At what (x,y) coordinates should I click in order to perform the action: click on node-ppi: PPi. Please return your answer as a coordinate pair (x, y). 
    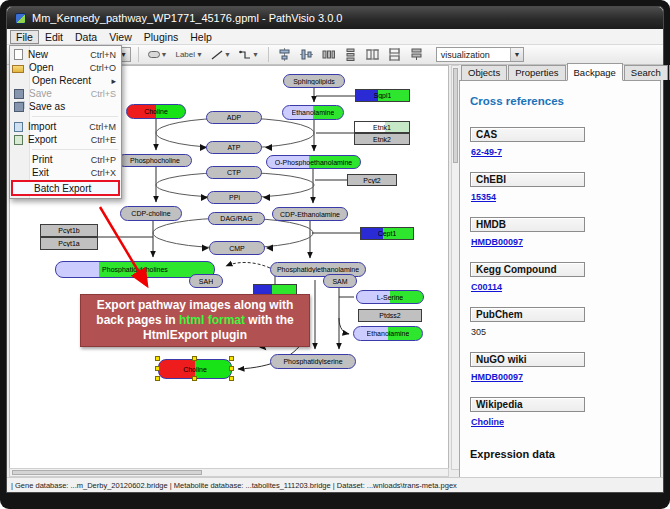
    Looking at the image, I should click on (234, 198).